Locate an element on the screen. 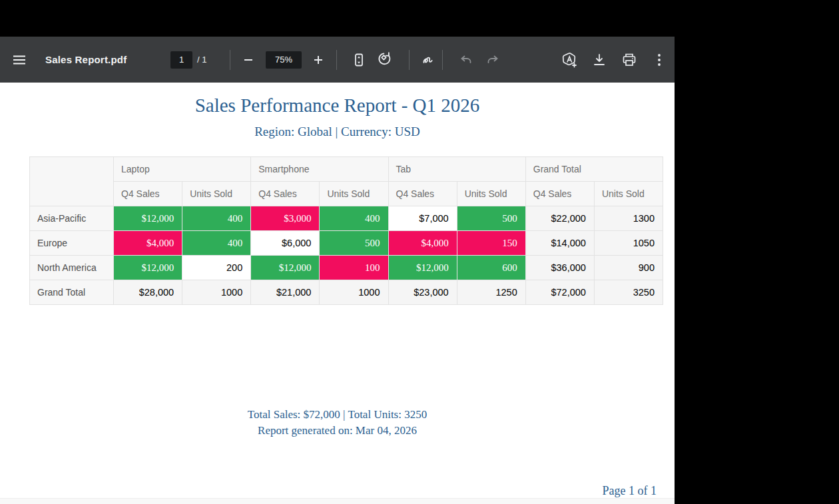  data-cell: 3250 is located at coordinates (629, 293).